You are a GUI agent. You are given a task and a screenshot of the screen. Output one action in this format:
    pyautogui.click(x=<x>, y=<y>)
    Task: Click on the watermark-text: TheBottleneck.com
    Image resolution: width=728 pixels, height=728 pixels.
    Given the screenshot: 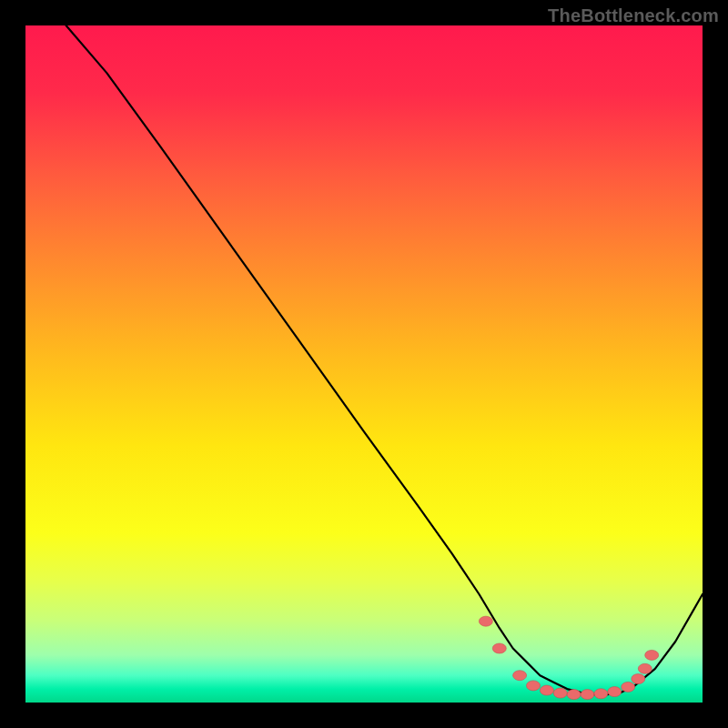 What is the action you would take?
    pyautogui.click(x=633, y=16)
    